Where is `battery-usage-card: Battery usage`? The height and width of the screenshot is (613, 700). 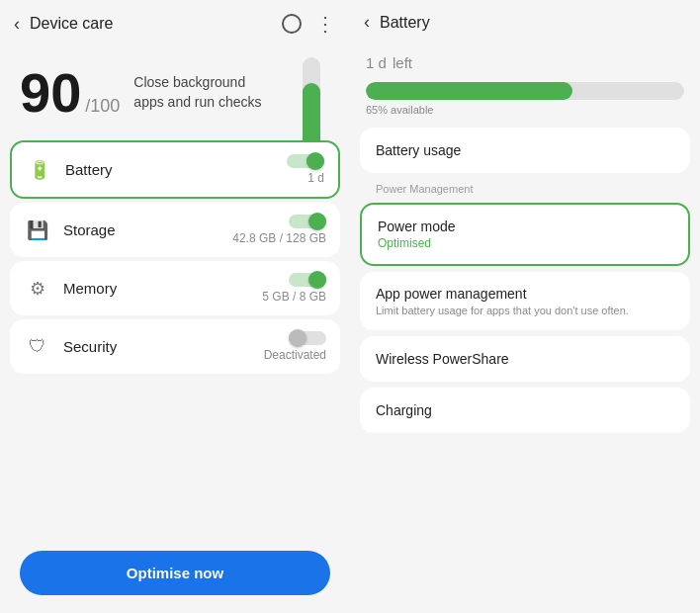
battery-usage-card: Battery usage is located at coordinates (525, 150).